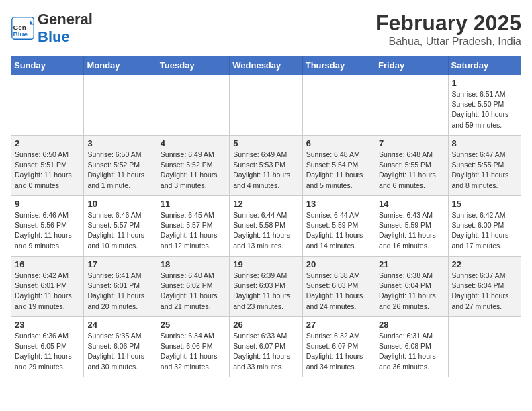 The height and width of the screenshot is (411, 532). Describe the element at coordinates (120, 204) in the screenshot. I see `day-number: 10` at that location.